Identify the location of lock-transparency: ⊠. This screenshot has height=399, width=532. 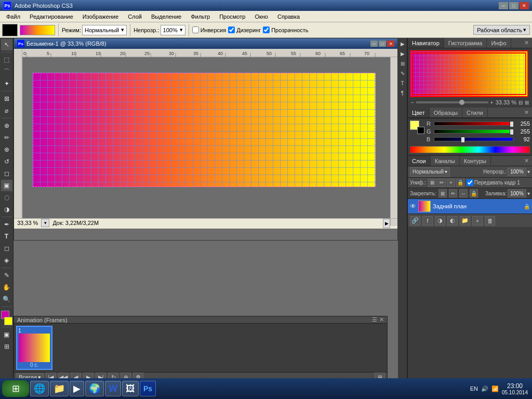
(432, 183).